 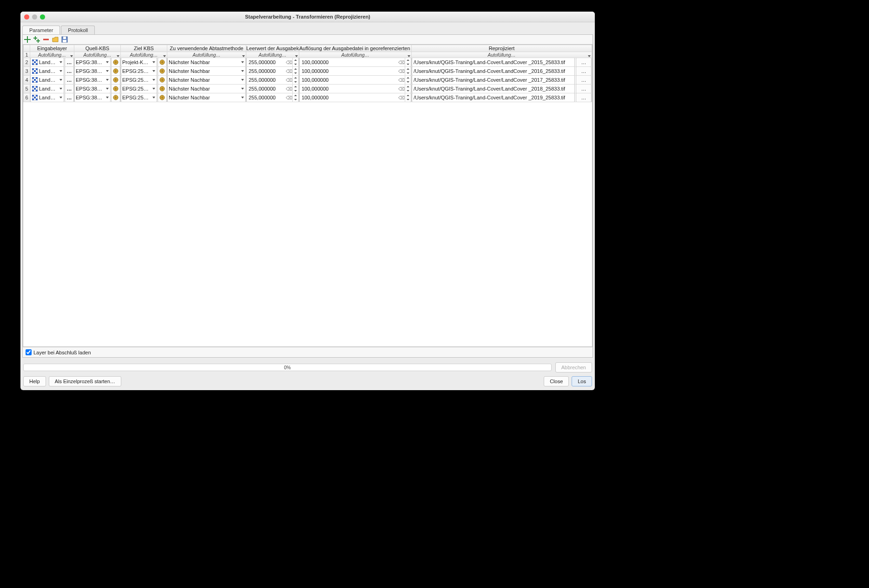 What do you see at coordinates (139, 62) in the screenshot?
I see `target-crs-combo: Projekt-KBS: EI` at bounding box center [139, 62].